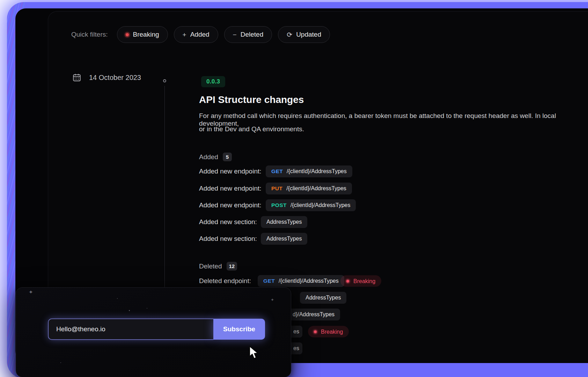  Describe the element at coordinates (165, 81) in the screenshot. I see `timeline-marker` at that location.